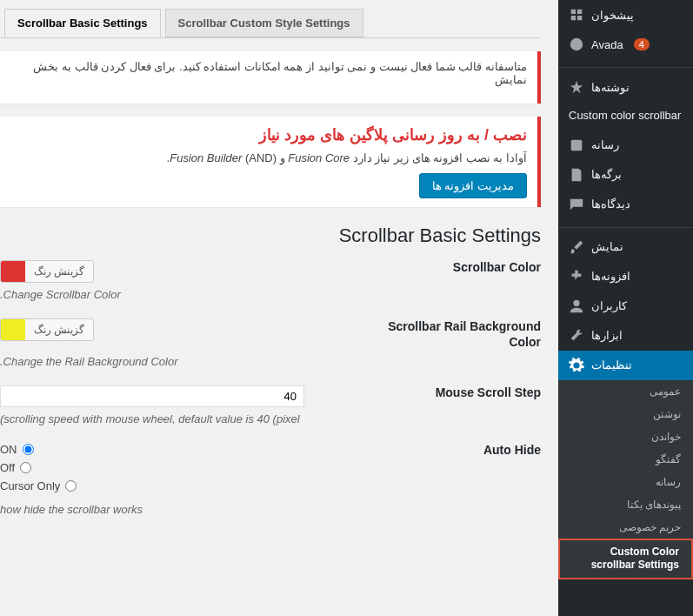 The height and width of the screenshot is (616, 693). What do you see at coordinates (607, 45) in the screenshot?
I see `label: Avada` at bounding box center [607, 45].